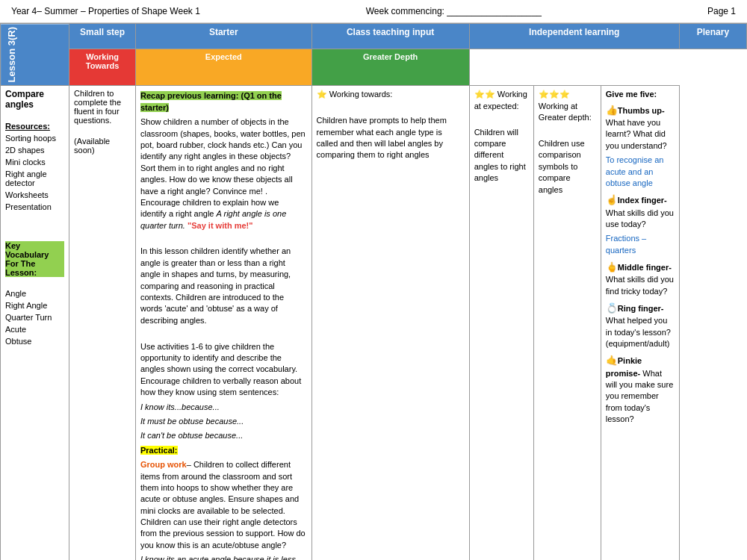 This screenshot has width=747, height=560. What do you see at coordinates (35, 55) in the screenshot?
I see `lesson-label: Lesson 3(R)` at bounding box center [35, 55].